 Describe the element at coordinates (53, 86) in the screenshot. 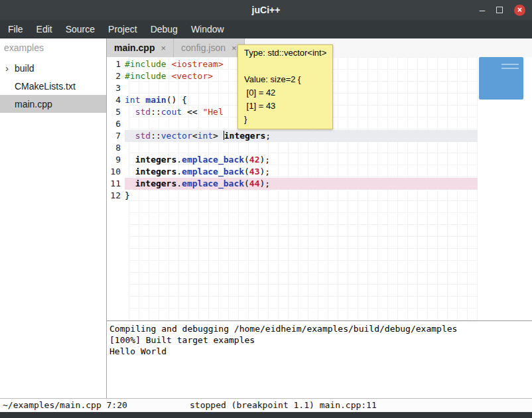

I see `sidebar-item-cmakelists-txt: CMakeLists.txt` at that location.